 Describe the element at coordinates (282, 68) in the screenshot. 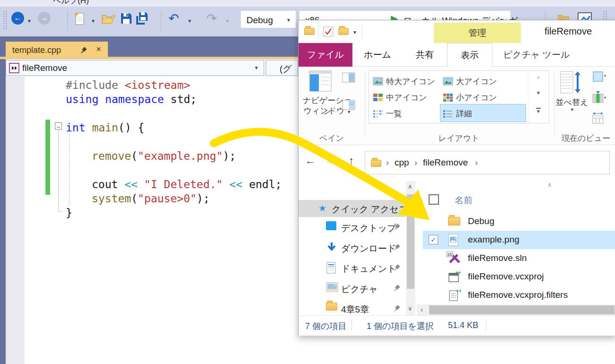

I see `member-scope-dropdown: (グ` at that location.